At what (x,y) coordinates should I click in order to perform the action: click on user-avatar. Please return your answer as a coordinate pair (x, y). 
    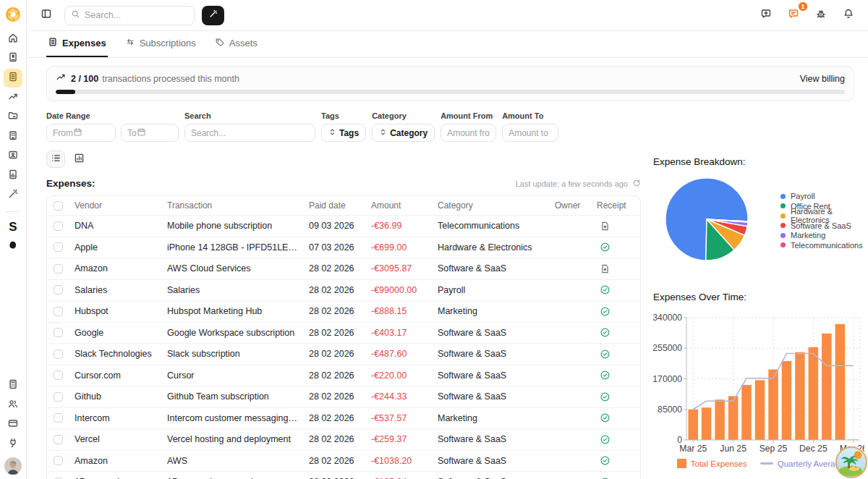
    Looking at the image, I should click on (13, 466).